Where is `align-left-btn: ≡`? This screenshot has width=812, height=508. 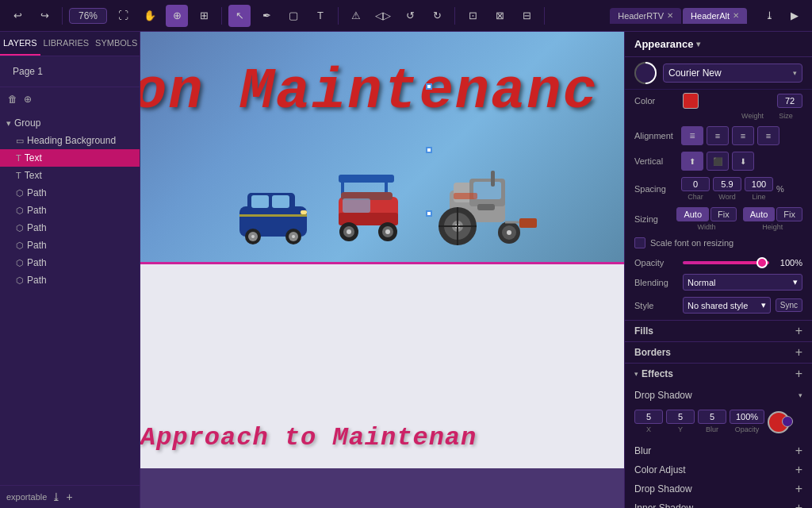
align-left-btn: ≡ is located at coordinates (692, 136).